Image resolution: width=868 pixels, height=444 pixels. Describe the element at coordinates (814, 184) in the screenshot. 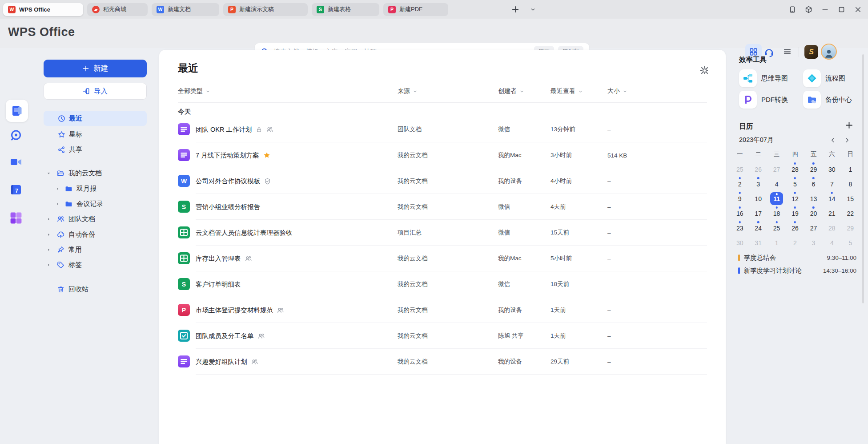

I see `calendar-day: 6` at that location.